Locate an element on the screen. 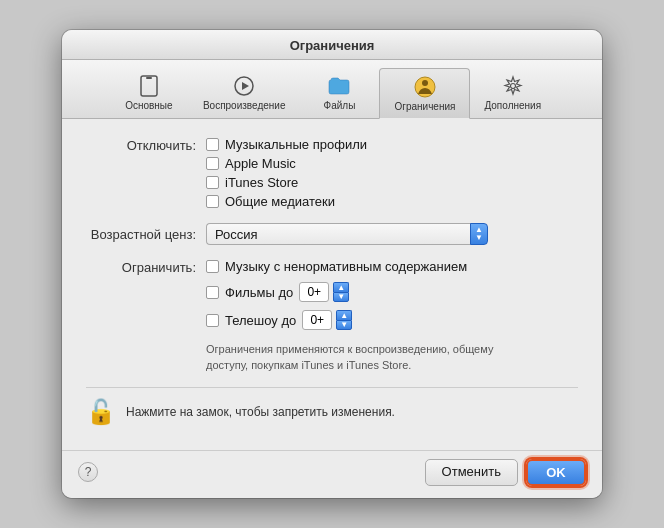 This screenshot has width=664, height=528. tab-restrictions: Ограничения is located at coordinates (424, 94).